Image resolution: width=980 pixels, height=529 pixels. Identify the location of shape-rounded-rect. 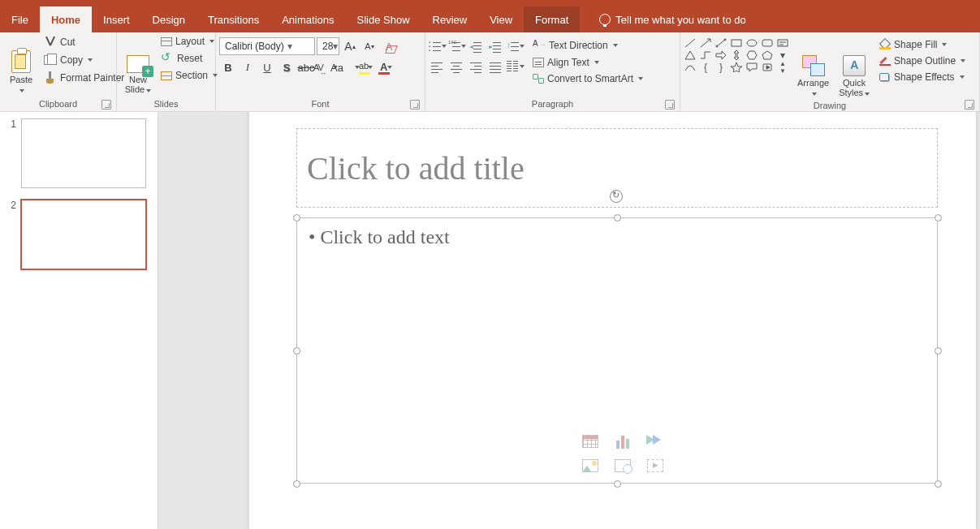
(767, 43).